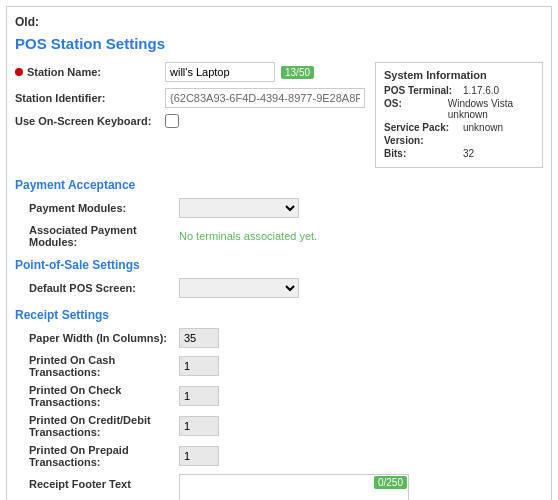 This screenshot has height=500, width=558. I want to click on si-bits-label: Bits:, so click(422, 154).